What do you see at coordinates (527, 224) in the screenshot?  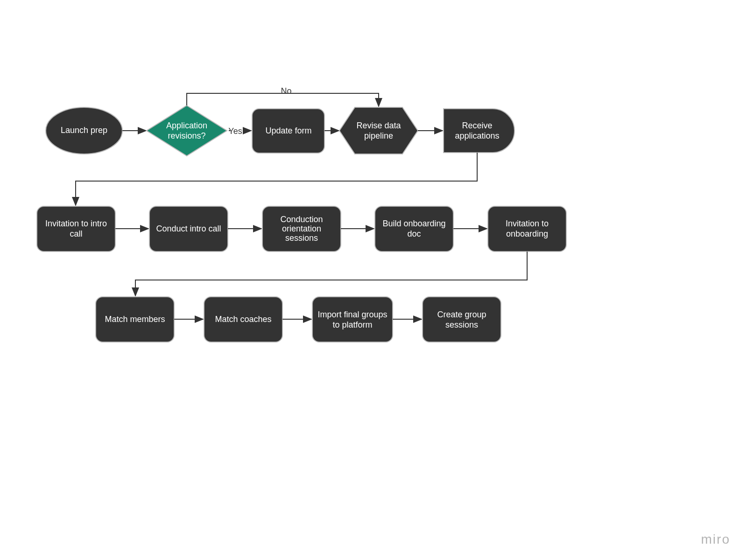 I see `node-inviteonboard-l1: Invitation to` at bounding box center [527, 224].